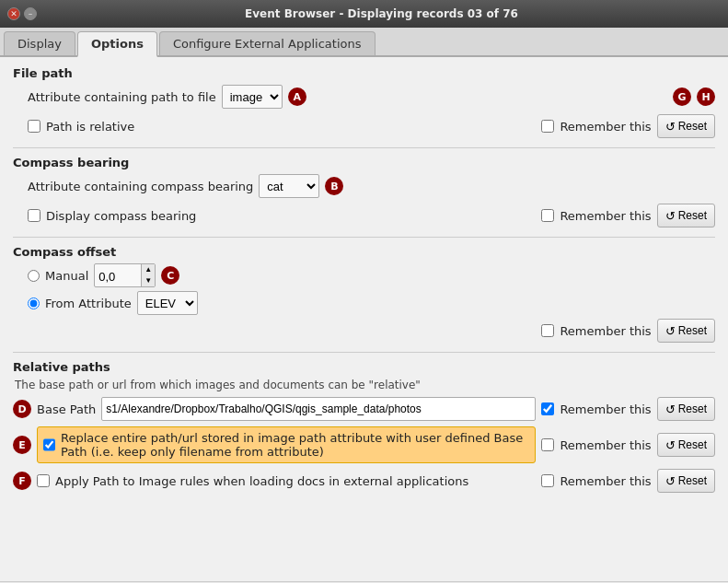 The width and height of the screenshot is (728, 583). Describe the element at coordinates (364, 162) in the screenshot. I see `compass-bearing-title: Compass bearing` at that location.